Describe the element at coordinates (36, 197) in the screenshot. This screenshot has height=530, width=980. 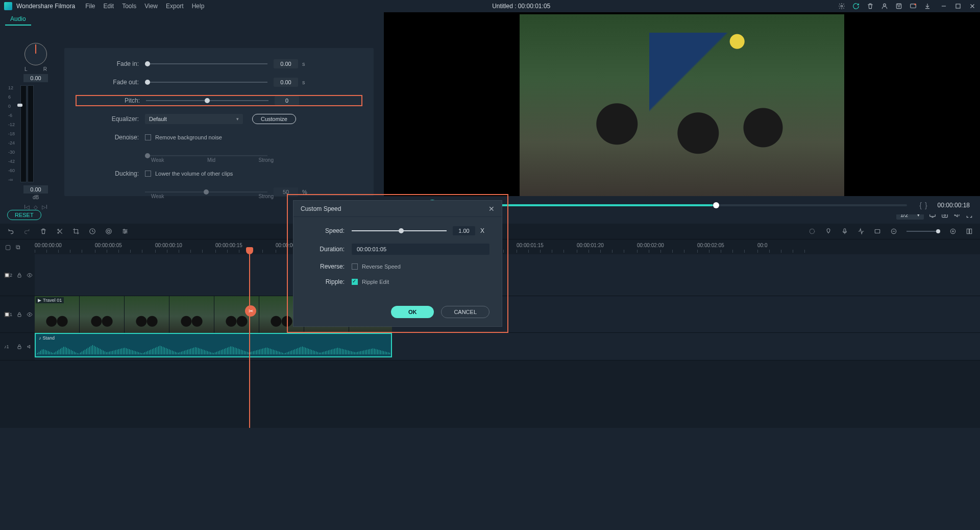
I see `db-label: dB` at that location.